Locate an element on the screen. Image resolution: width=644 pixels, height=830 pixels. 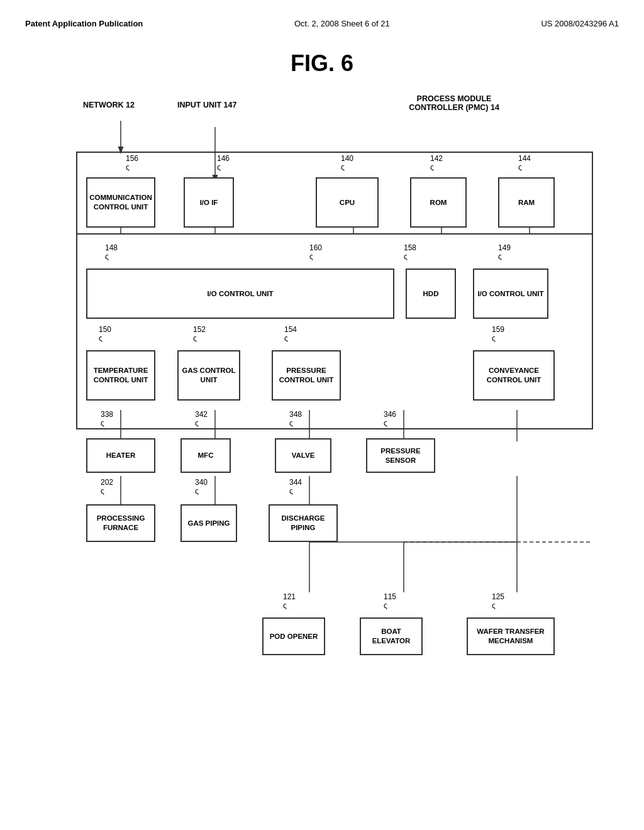
conveyance-control-box: CONVEYANCE CONTROL UNIT is located at coordinates (514, 375).